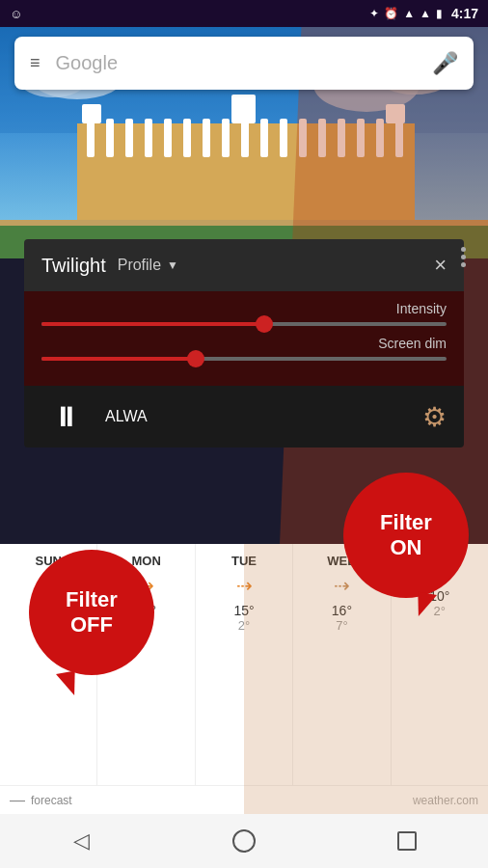  What do you see at coordinates (92, 613) in the screenshot?
I see `filter-off-text: FilterOFF` at bounding box center [92, 613].